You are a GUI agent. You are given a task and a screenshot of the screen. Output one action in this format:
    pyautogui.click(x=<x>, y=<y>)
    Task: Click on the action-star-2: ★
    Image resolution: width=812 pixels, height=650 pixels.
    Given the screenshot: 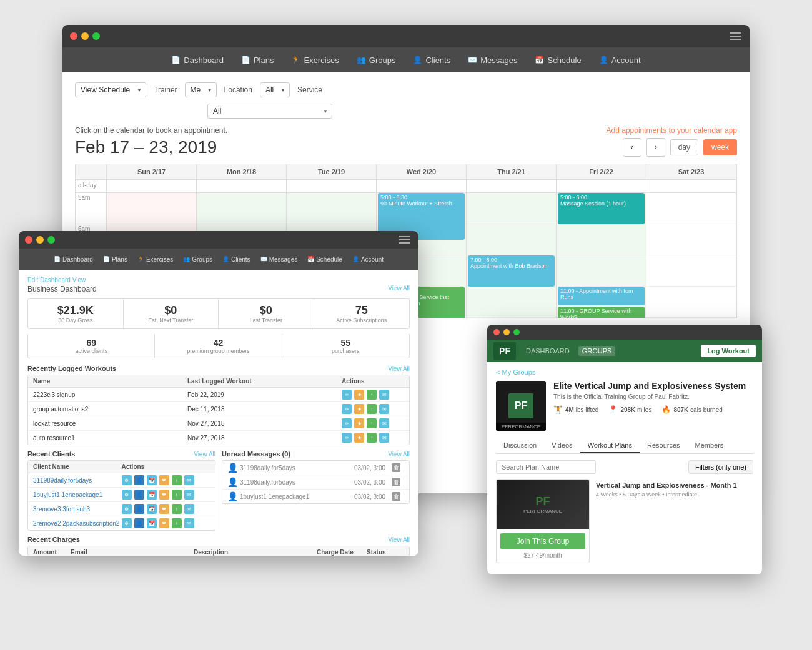 What is the action you would take?
    pyautogui.click(x=359, y=409)
    